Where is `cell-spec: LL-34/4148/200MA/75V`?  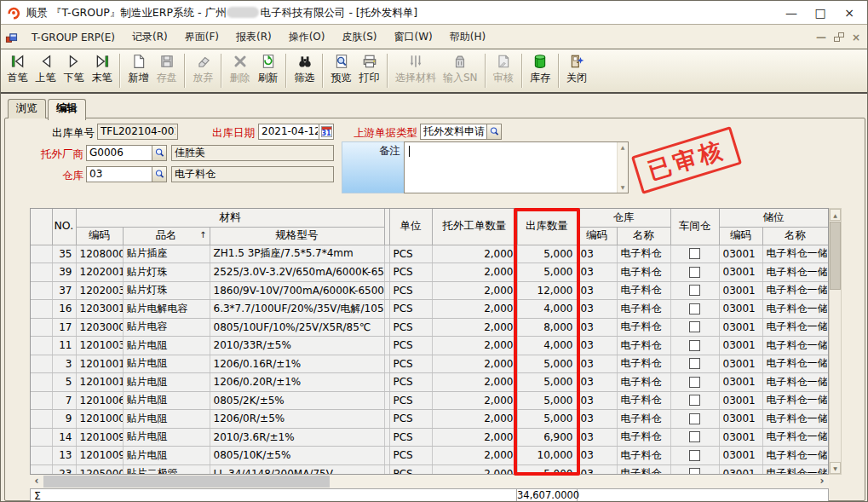 cell-spec: LL-34/4148/200MA/75V is located at coordinates (296, 470).